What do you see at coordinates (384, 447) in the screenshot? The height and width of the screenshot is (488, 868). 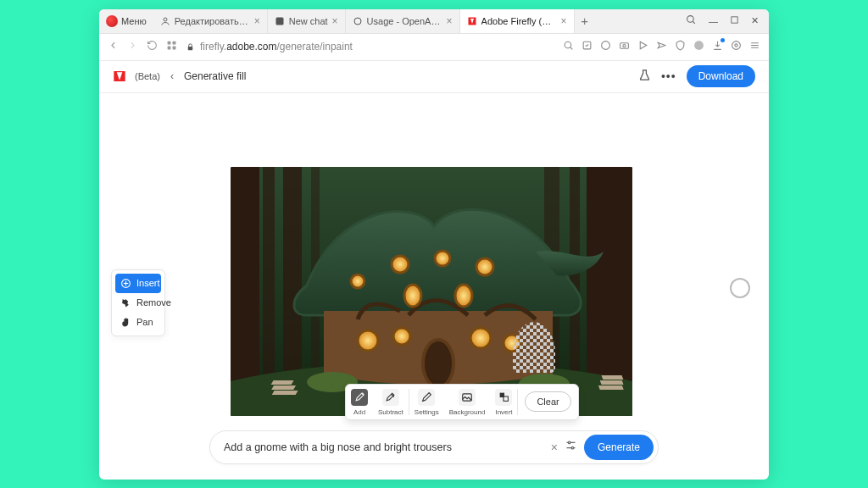 I see `prompt-input` at bounding box center [384, 447].